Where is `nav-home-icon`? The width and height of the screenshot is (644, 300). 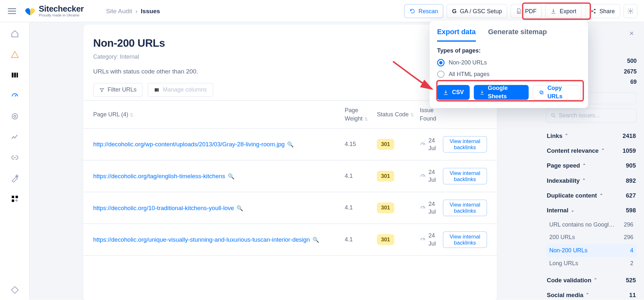
nav-home-icon is located at coordinates (15, 34).